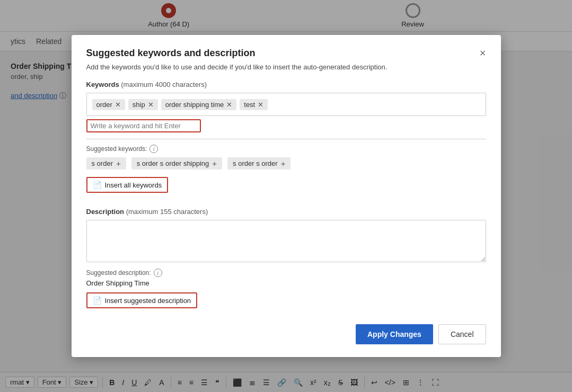 The image size is (572, 392). Describe the element at coordinates (286, 283) in the screenshot. I see `suggested-description-text: Order Shipping Time` at that location.